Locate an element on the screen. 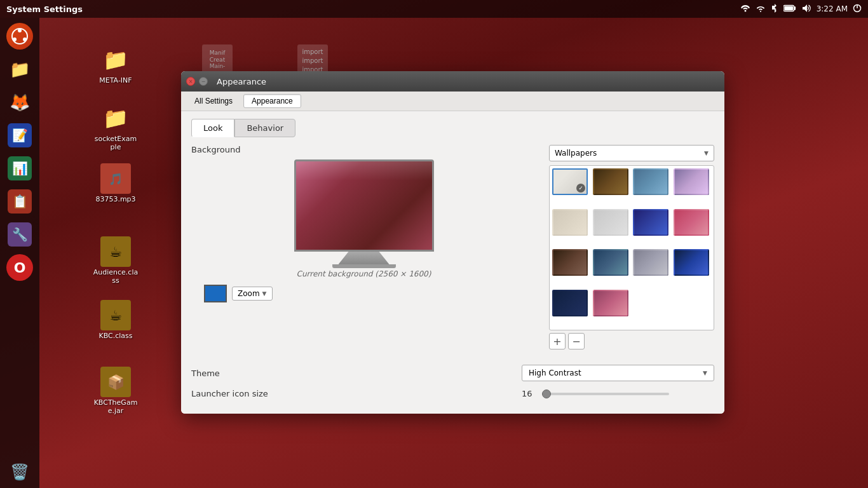  monitor-stand is located at coordinates (364, 258).